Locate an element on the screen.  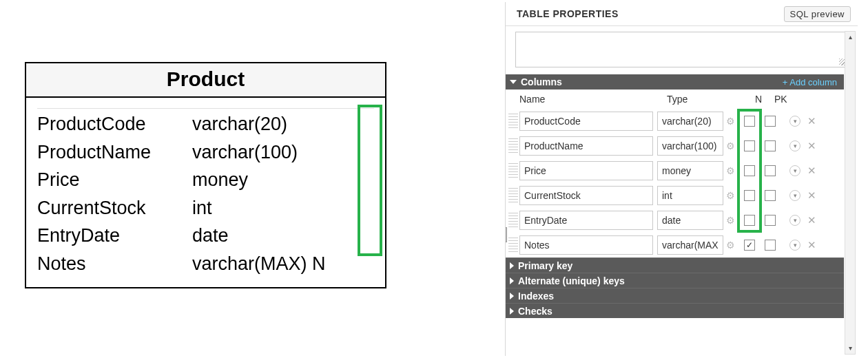
primary-key-section: Primary key is located at coordinates (675, 265).